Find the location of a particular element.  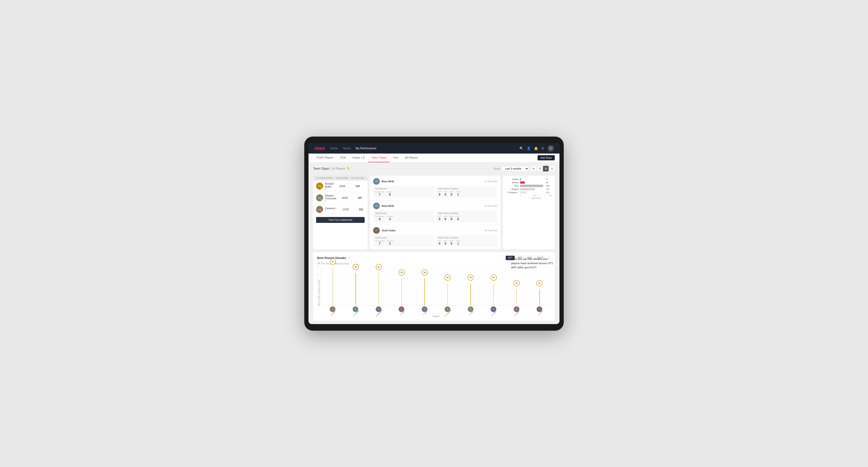

lb-col-avg: PB AVG SQ is located at coordinates (358, 178).